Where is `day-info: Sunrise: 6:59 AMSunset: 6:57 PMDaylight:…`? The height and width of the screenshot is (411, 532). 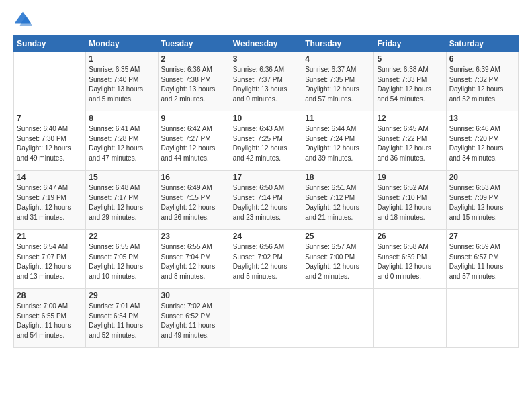
day-info: Sunrise: 6:59 AMSunset: 6:57 PMDaylight:… is located at coordinates (482, 262).